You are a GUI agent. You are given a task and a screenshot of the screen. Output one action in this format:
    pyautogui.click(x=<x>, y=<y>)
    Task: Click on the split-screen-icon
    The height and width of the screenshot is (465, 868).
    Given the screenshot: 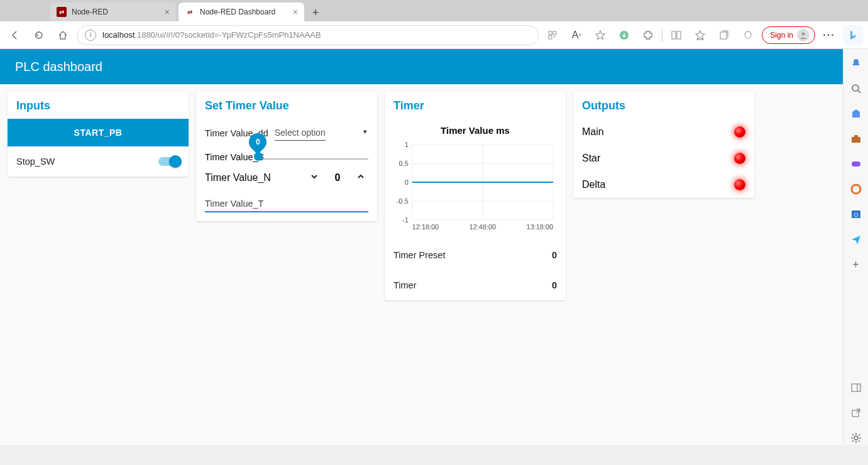 What is the action you would take?
    pyautogui.click(x=676, y=35)
    